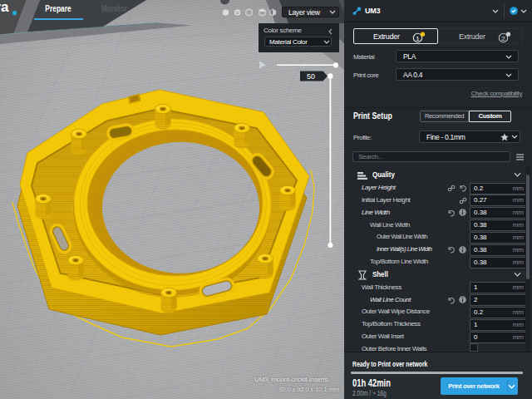  What do you see at coordinates (311, 76) in the screenshot?
I see `svg-text: 50` at bounding box center [311, 76].